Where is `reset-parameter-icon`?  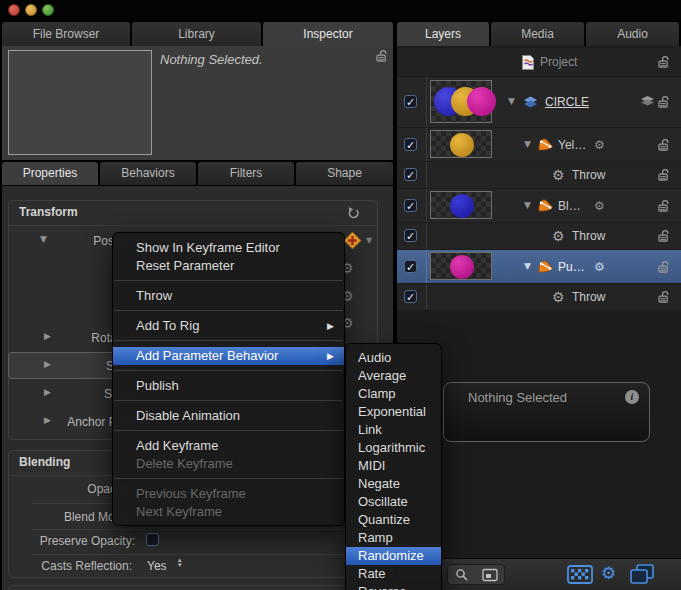
reset-parameter-icon is located at coordinates (352, 214).